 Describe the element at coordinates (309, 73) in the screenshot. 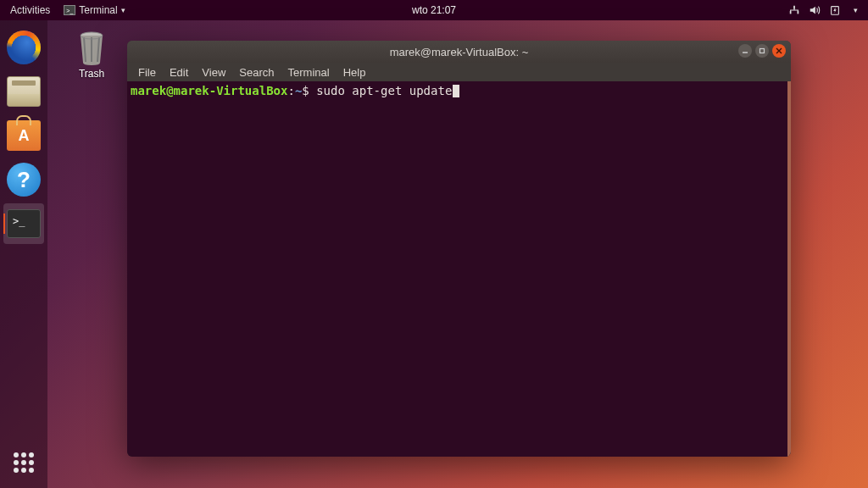

I see `menu-terminal: Terminal` at that location.